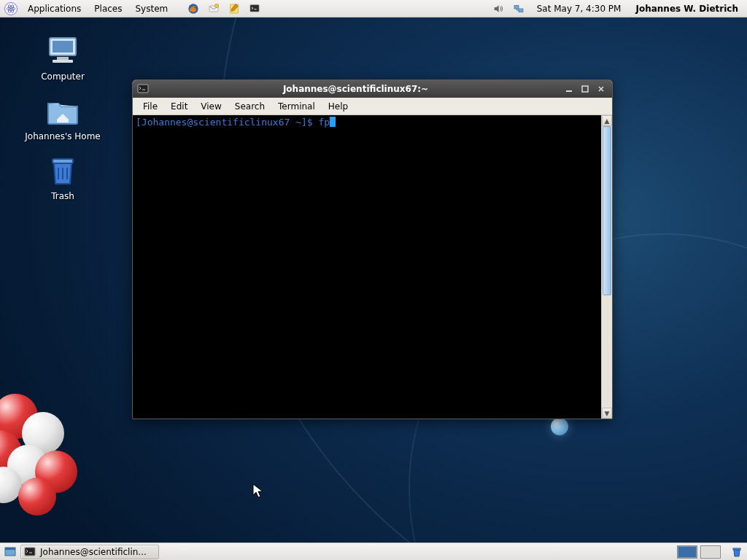 The height and width of the screenshot is (560, 747). Describe the element at coordinates (607, 267) in the screenshot. I see `scroll-track` at that location.